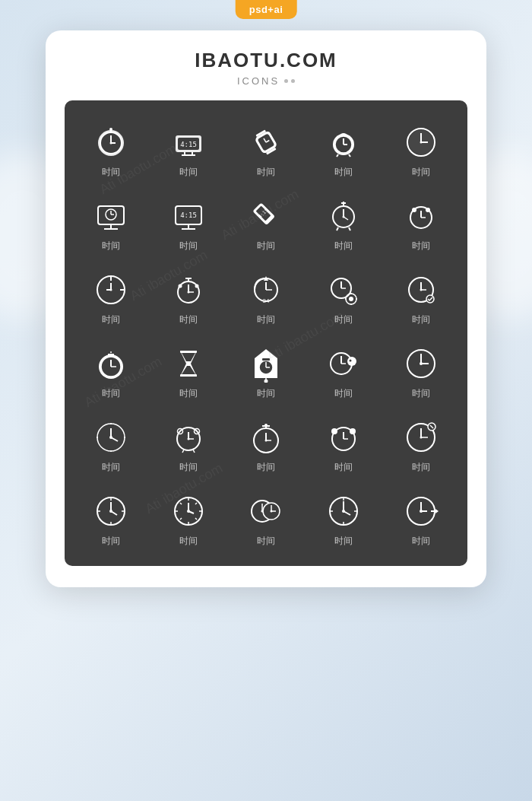 Image resolution: width=532 pixels, height=801 pixels. I want to click on icon-cell-11: 时间, so click(111, 300).